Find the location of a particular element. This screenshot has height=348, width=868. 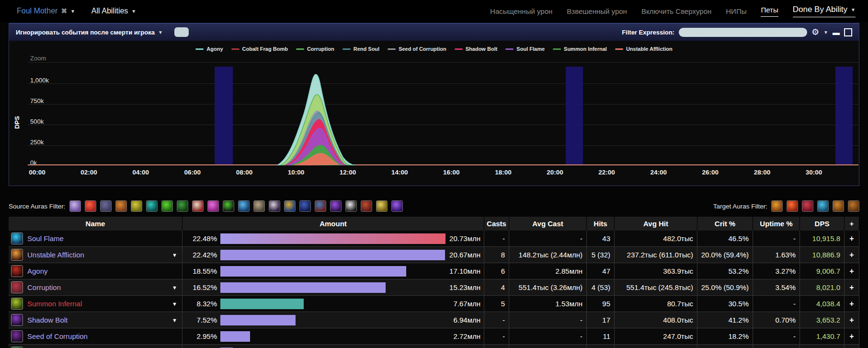

aura-red-potion-icon is located at coordinates (198, 206).